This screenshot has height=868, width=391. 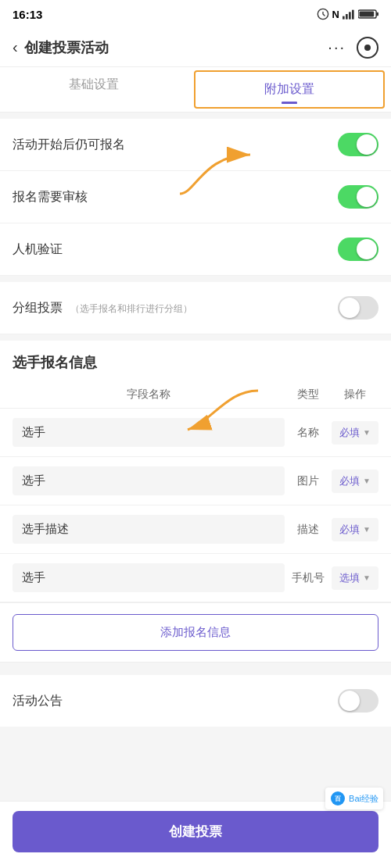 I want to click on field-action-4: 选填 ▼, so click(x=355, y=578).